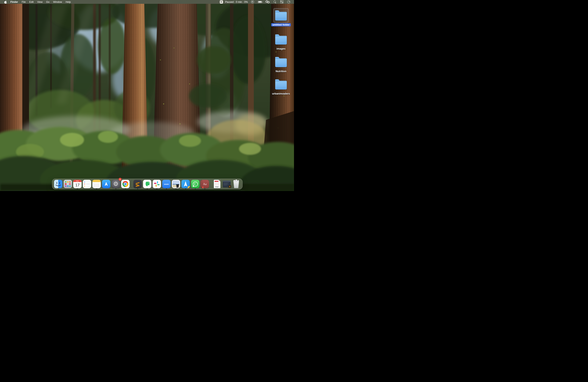 This screenshot has height=382, width=588. Describe the element at coordinates (5, 2) in the screenshot. I see `apple-logo-icon` at that location.